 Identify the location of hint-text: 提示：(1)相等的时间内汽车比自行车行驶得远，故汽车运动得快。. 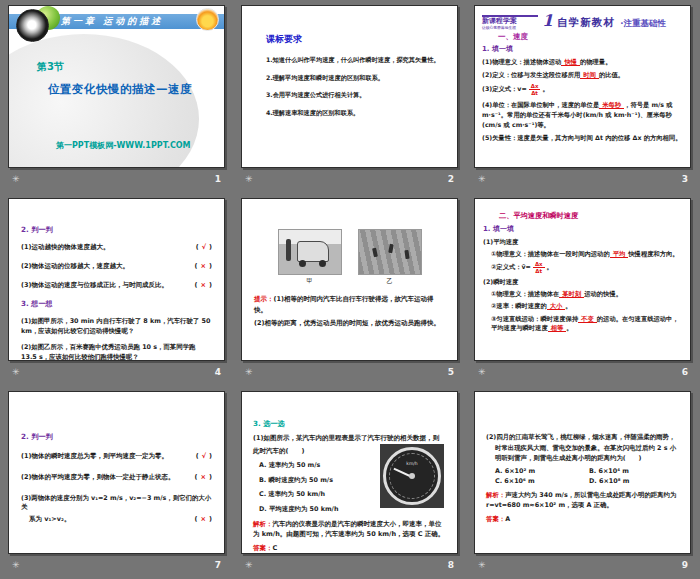
(350, 305).